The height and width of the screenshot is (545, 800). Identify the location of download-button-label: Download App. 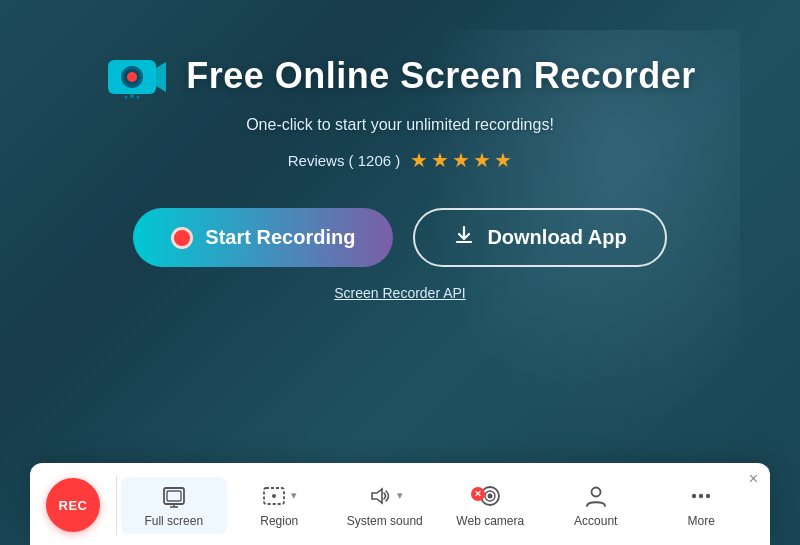
(556, 238).